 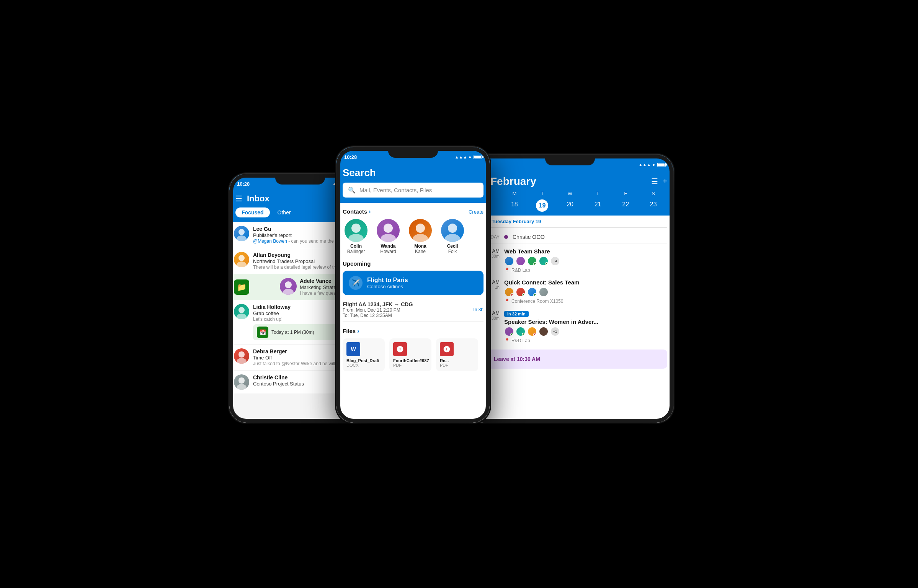 I want to click on contact-first-name: Wanda, so click(x=388, y=246).